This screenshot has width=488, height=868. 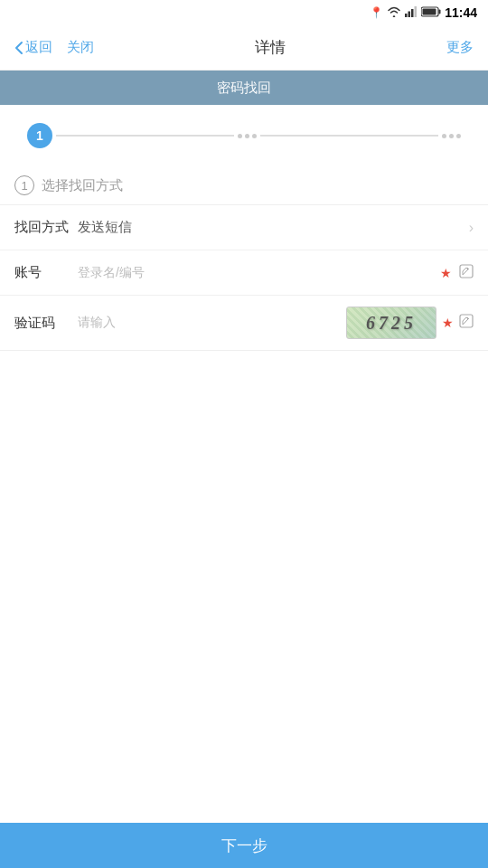 I want to click on captcha-placeholder: 请输入, so click(x=211, y=323).